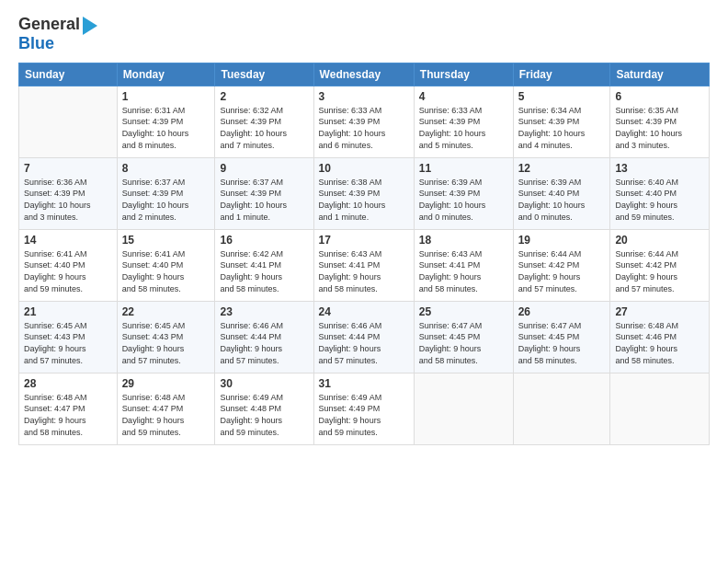  I want to click on day-number: 12, so click(563, 168).